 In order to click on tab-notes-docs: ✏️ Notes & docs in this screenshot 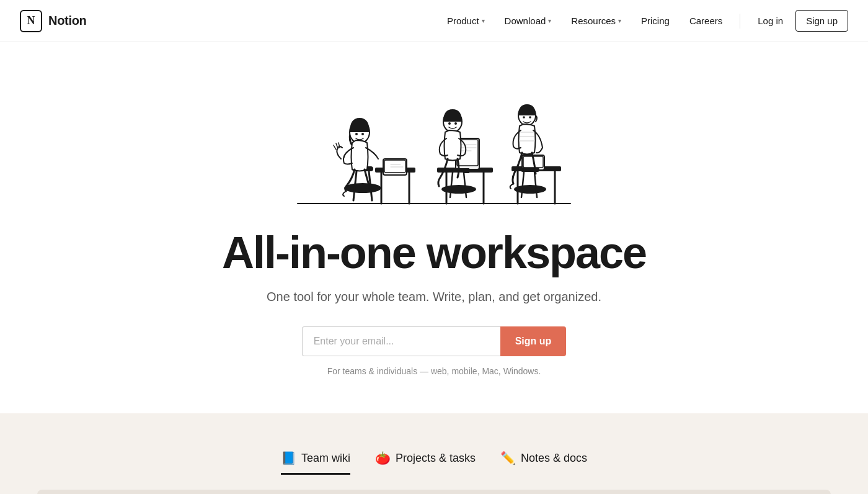, I will do `click(544, 463)`.